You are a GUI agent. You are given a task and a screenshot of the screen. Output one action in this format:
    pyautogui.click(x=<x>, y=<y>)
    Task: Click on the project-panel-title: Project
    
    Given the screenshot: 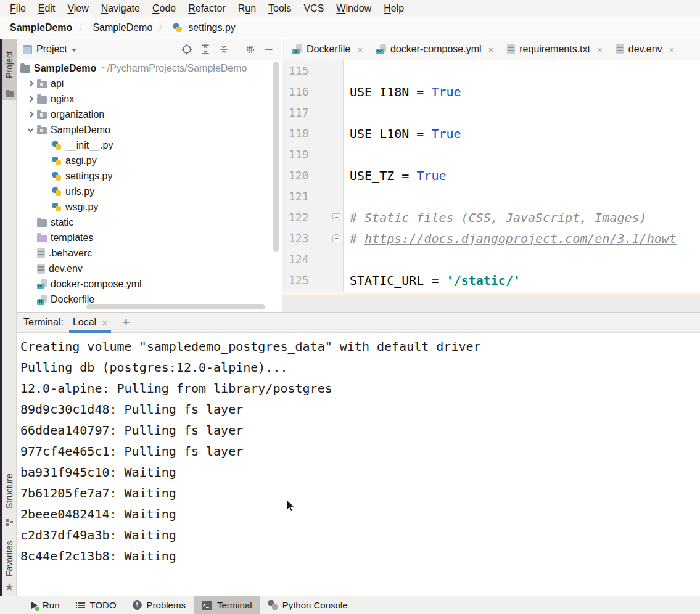 What is the action you would take?
    pyautogui.click(x=52, y=49)
    